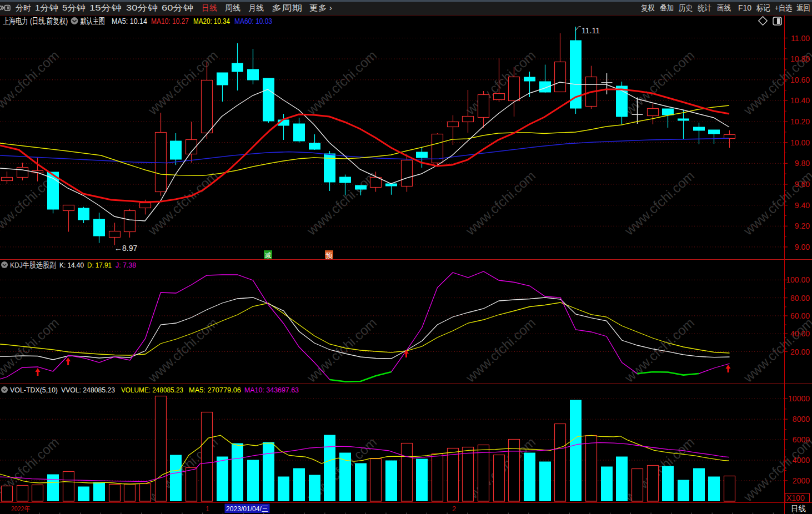  Describe the element at coordinates (92, 21) in the screenshot. I see `svg-text: 默认主图` at that location.